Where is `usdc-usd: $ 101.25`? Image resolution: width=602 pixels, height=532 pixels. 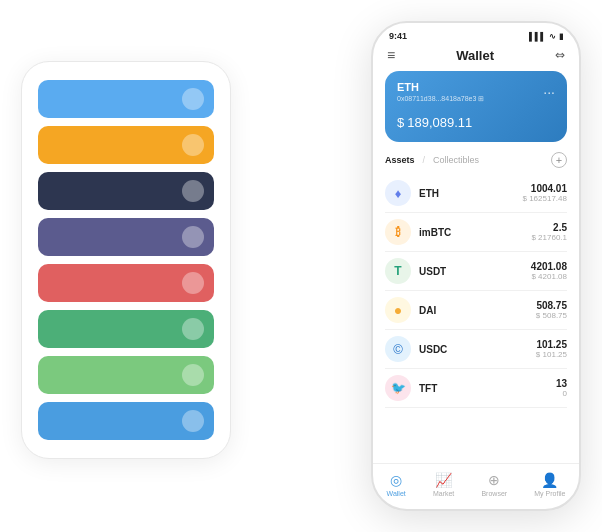
usdc-usd: $ 101.25 is located at coordinates (552, 354).